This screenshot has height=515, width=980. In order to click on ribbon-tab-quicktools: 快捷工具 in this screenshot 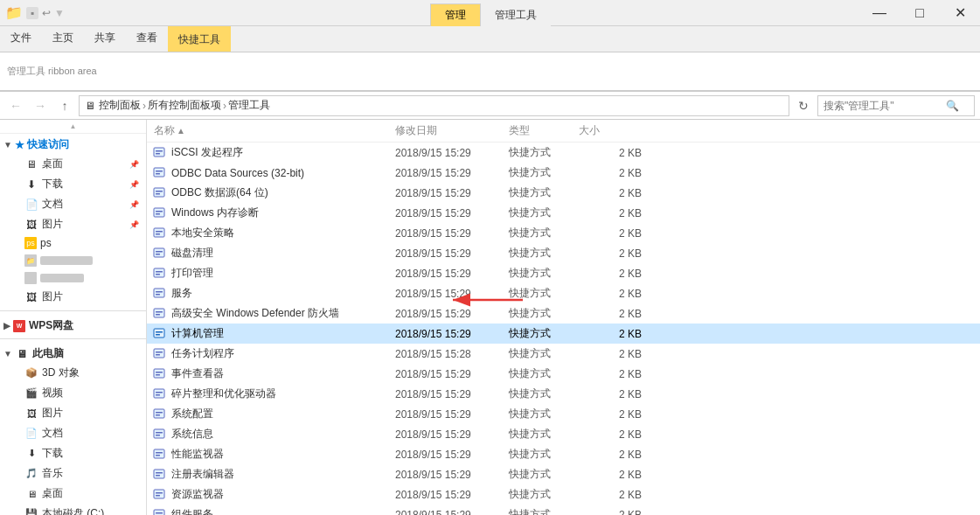, I will do `click(199, 38)`.